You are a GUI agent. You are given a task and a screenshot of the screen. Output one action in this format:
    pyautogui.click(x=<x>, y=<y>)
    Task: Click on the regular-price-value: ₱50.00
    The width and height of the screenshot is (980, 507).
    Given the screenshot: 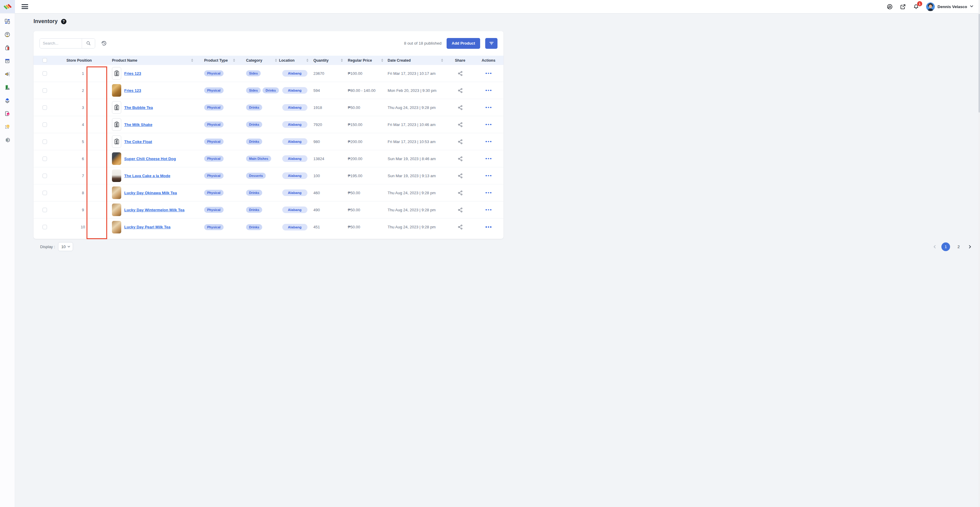 What is the action you would take?
    pyautogui.click(x=354, y=108)
    